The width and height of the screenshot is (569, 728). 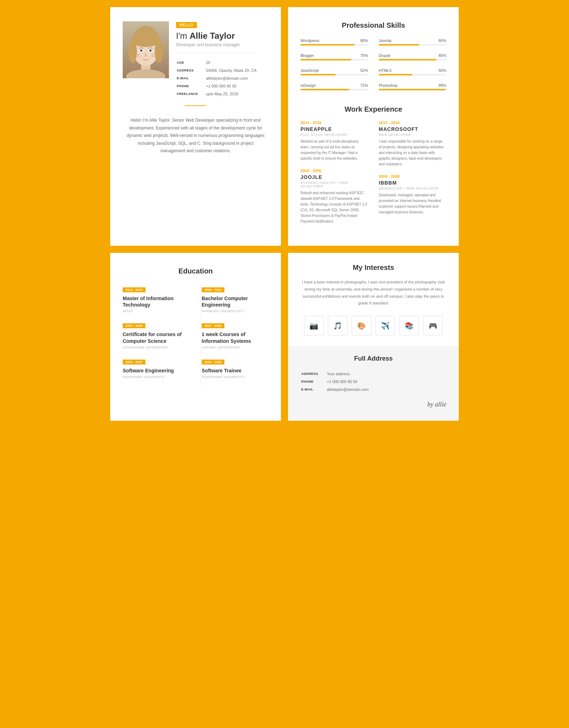 What do you see at coordinates (413, 135) in the screenshot?
I see `work-role: WEB DEVELOPER` at bounding box center [413, 135].